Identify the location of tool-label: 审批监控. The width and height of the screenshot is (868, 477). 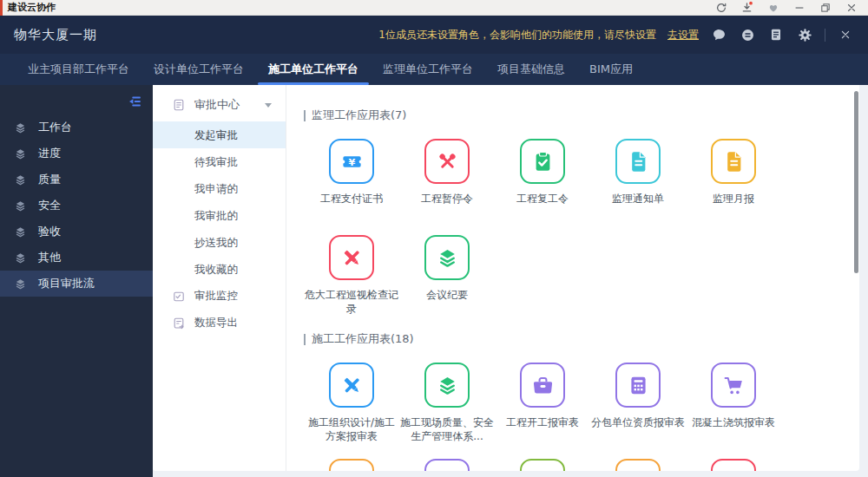
(216, 297).